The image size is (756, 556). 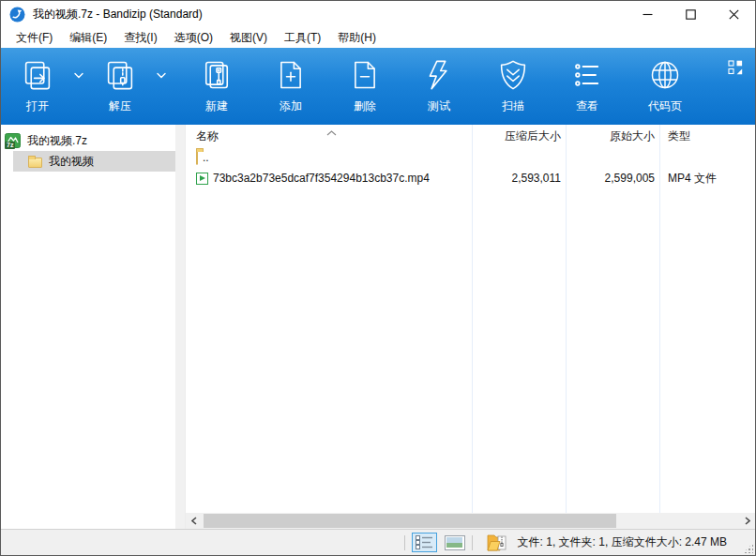 What do you see at coordinates (513, 86) in the screenshot?
I see `scan-virus-button: 扫描` at bounding box center [513, 86].